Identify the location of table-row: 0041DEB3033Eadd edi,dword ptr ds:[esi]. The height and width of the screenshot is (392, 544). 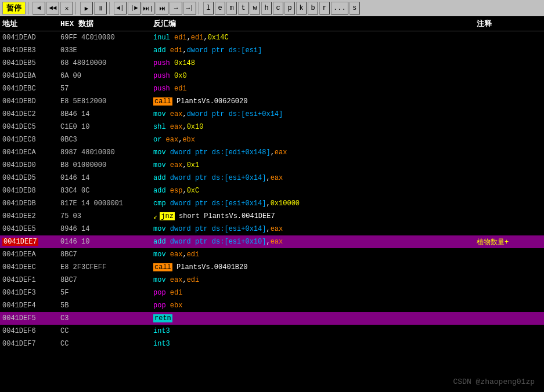
(272, 50).